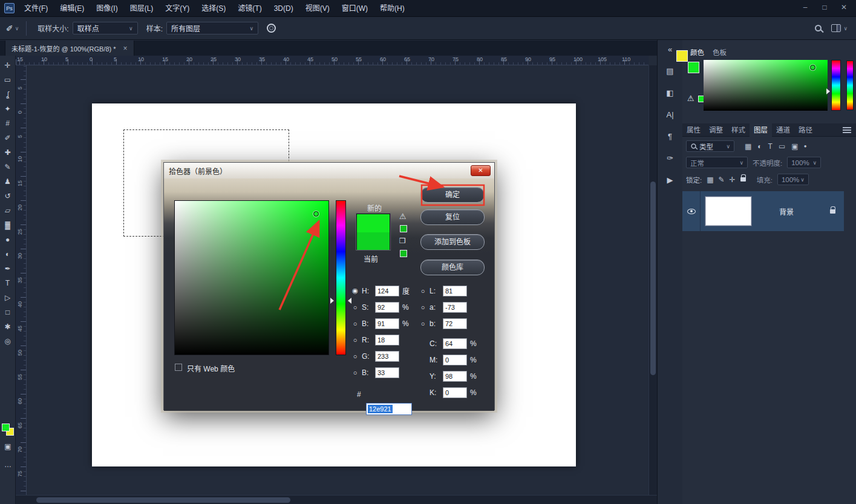 The image size is (856, 504). I want to click on dock-color-ramp, so click(850, 85).